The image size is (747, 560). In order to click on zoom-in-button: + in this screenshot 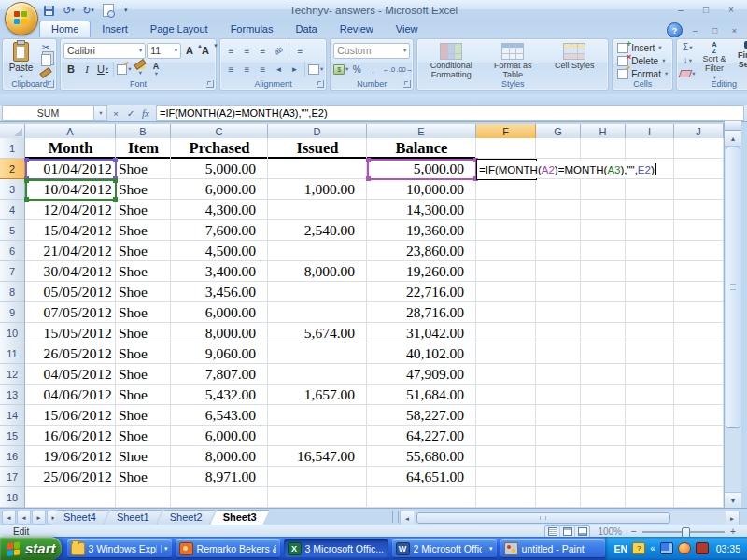, I will do `click(733, 532)`.